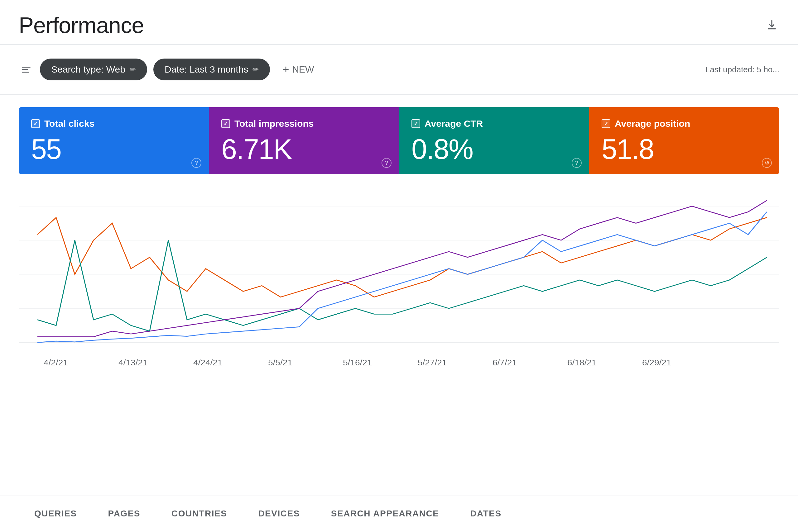  Describe the element at coordinates (279, 514) in the screenshot. I see `tab-devices: DEVICES` at that location.